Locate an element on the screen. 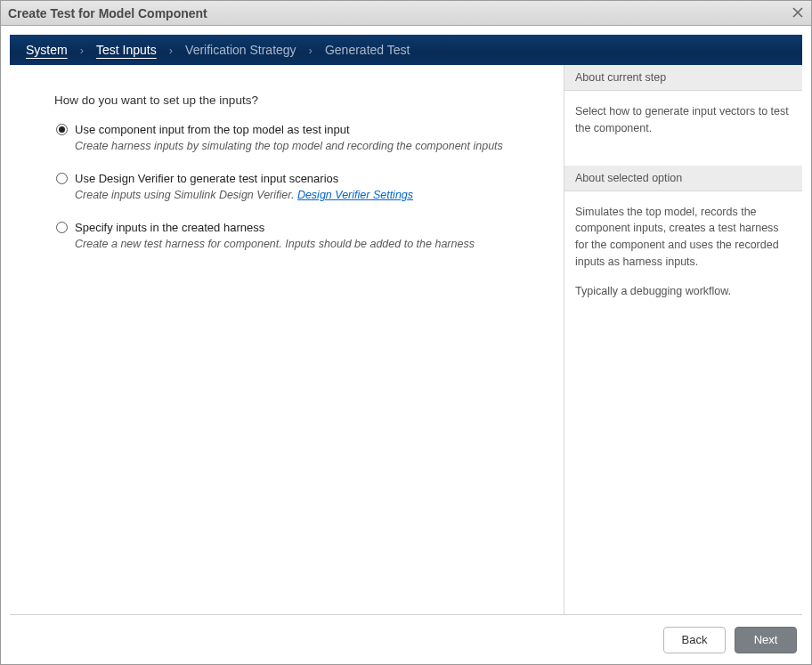 The height and width of the screenshot is (665, 812). option-row: Specify inputs in the created harness is located at coordinates (297, 228).